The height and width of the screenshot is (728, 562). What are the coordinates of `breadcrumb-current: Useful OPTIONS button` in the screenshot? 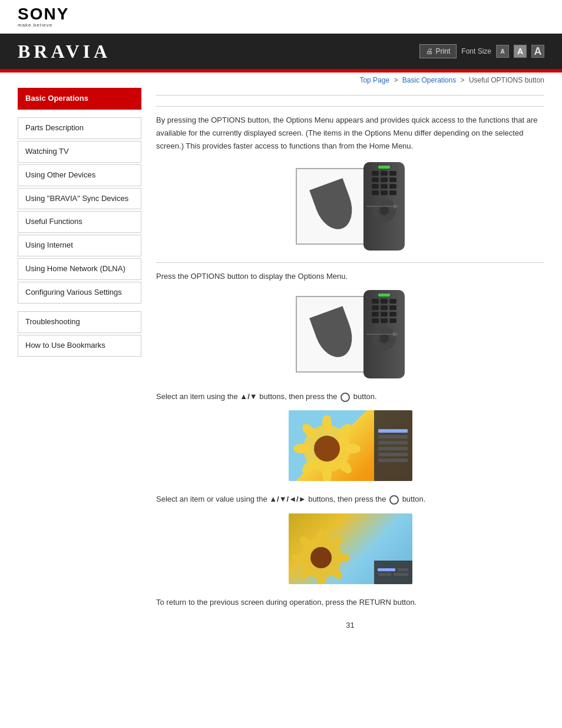 It's located at (507, 80).